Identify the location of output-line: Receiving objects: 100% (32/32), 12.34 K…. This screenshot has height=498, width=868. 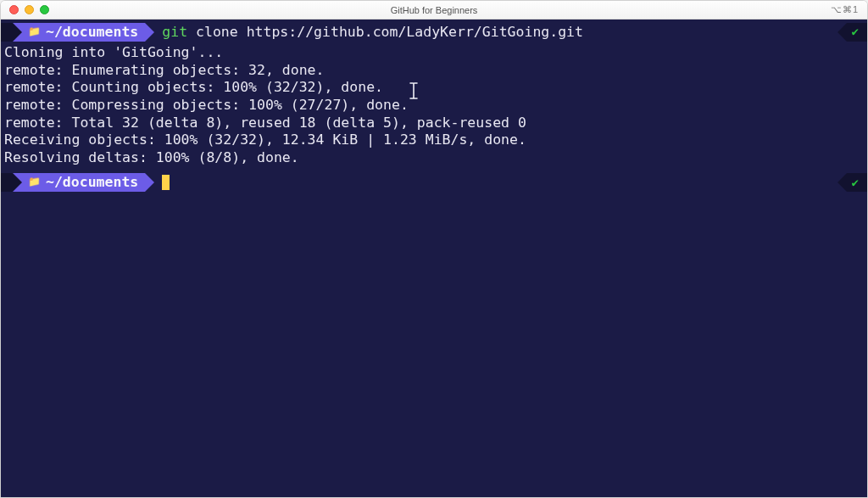
(434, 141).